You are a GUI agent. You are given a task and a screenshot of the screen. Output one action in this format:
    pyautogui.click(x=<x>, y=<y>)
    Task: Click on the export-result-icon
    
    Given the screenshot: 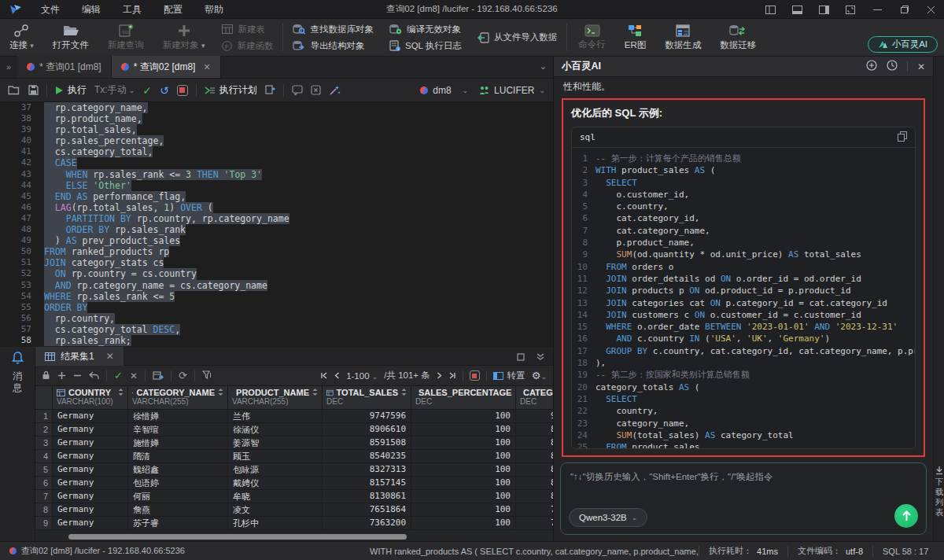 What is the action you would take?
    pyautogui.click(x=158, y=376)
    